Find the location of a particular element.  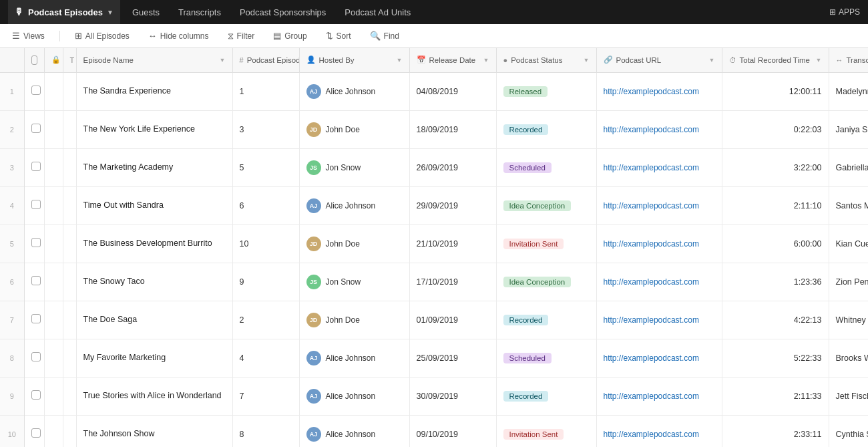

row-time-cell: 0:22:03 is located at coordinates (775, 130).